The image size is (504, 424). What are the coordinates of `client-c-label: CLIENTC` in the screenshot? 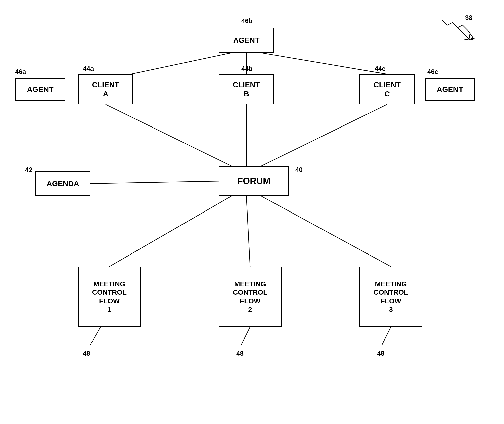 It's located at (387, 89).